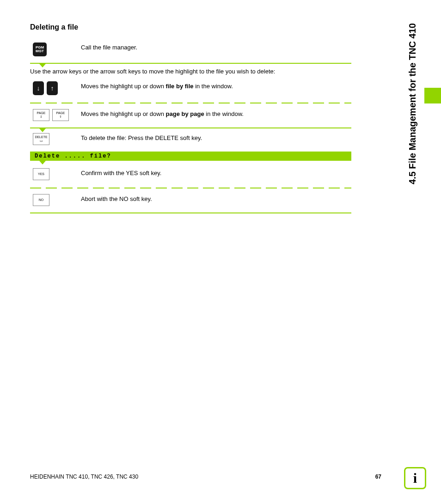  I want to click on step-file-by-file: ↓ ↑ Moves the highlight up or down file …, so click(190, 89).